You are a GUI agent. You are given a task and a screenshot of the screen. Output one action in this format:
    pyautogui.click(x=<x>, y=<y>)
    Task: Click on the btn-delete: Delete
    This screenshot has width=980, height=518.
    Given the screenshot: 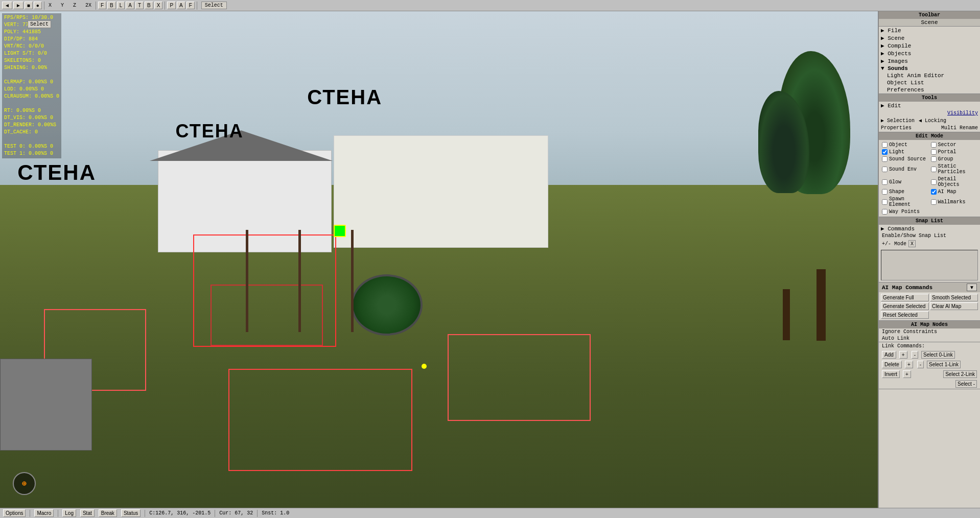 What is the action you would take?
    pyautogui.click(x=892, y=365)
    